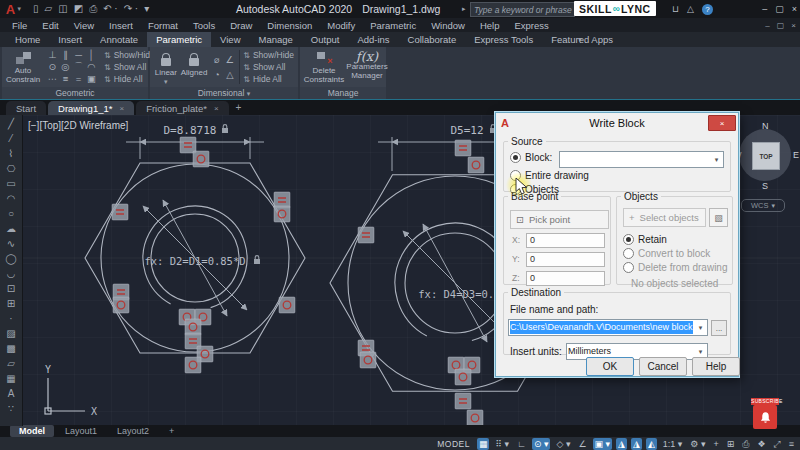  Describe the element at coordinates (563, 444) in the screenshot. I see `isodraft-icon: ◇ ▾` at that location.